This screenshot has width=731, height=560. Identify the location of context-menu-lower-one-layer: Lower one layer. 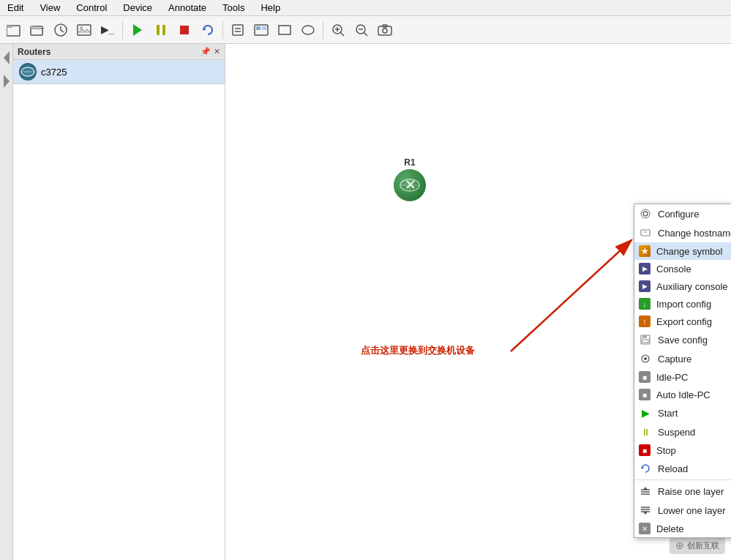
(683, 510).